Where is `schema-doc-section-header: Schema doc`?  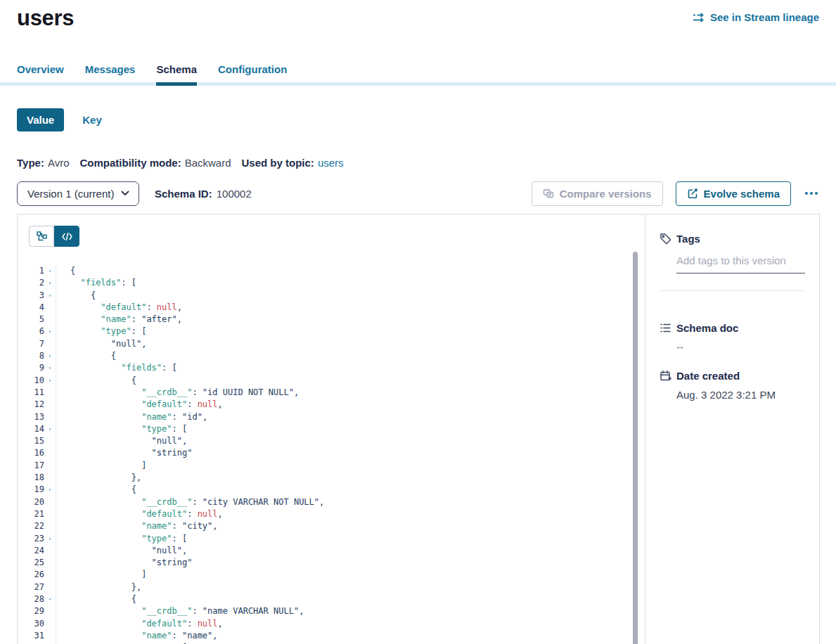
schema-doc-section-header: Schema doc is located at coordinates (733, 328).